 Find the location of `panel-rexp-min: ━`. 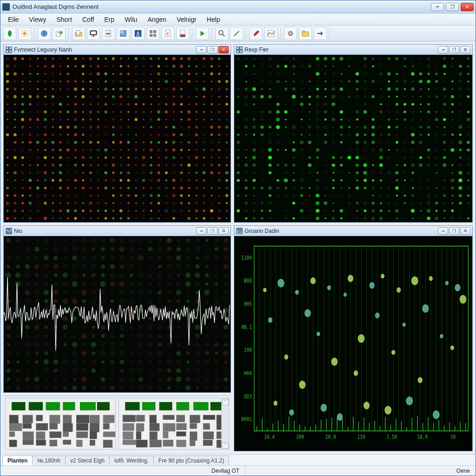

panel-rexp-min: ━ is located at coordinates (443, 50).